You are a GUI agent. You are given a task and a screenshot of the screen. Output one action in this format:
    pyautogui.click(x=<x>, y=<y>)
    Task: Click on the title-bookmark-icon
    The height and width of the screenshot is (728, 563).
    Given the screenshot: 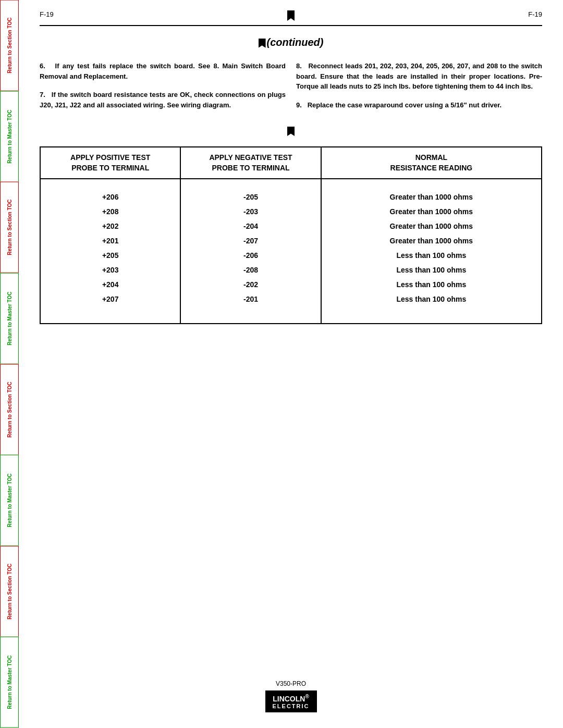 What is the action you would take?
    pyautogui.click(x=262, y=43)
    